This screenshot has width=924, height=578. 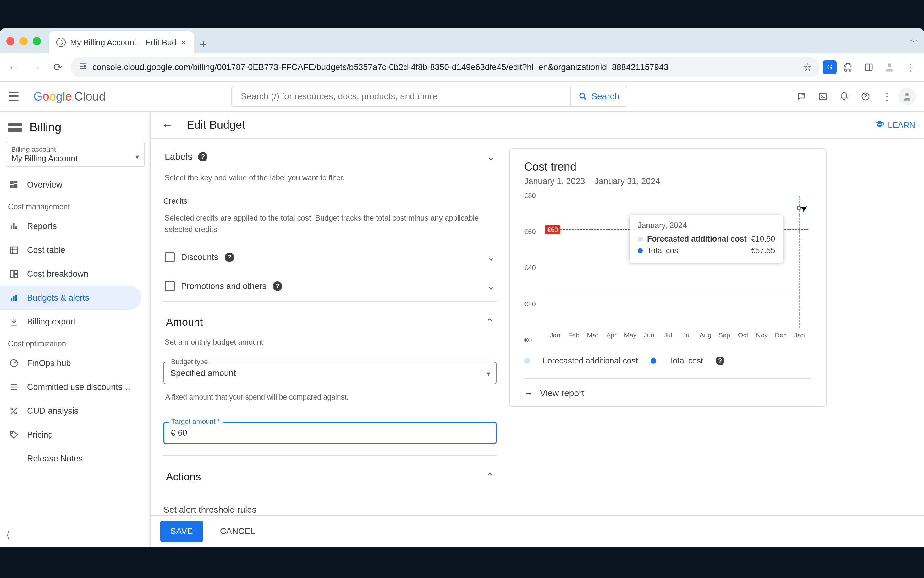 What do you see at coordinates (71, 226) in the screenshot?
I see `sidebar-item-reports: Reports` at bounding box center [71, 226].